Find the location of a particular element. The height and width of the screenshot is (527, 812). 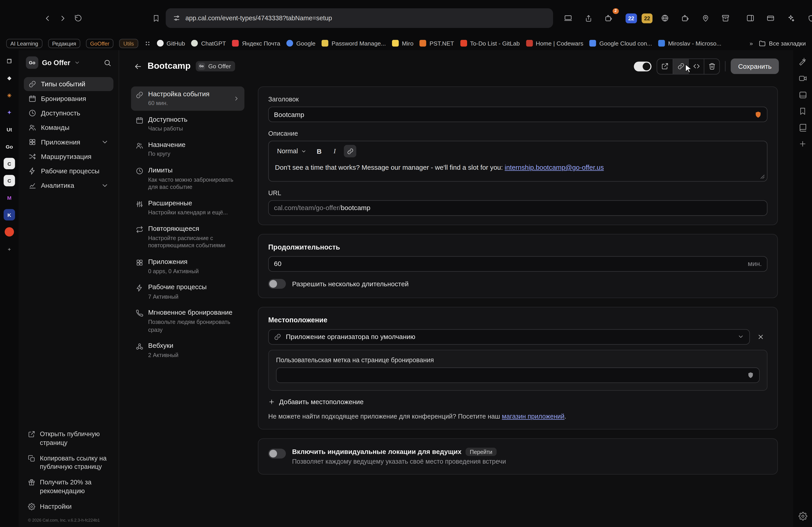

bookmarks-overflow-chevron: » is located at coordinates (751, 43).